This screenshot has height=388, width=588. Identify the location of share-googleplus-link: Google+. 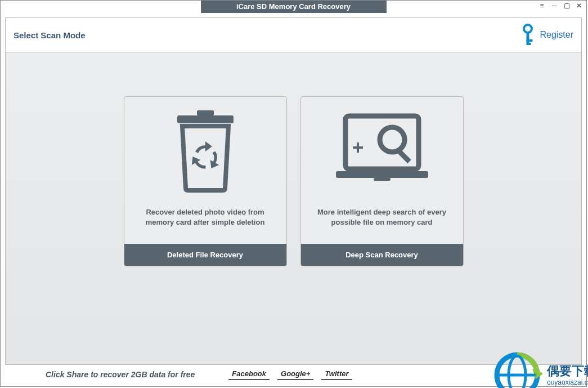
(295, 374).